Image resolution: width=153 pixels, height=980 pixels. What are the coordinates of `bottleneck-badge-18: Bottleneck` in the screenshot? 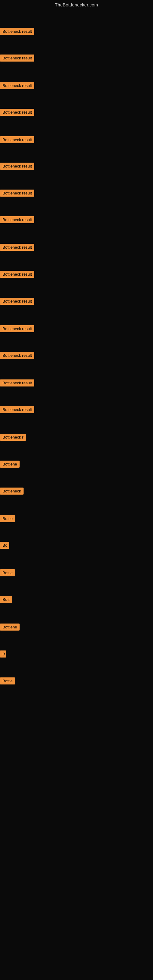 It's located at (12, 491).